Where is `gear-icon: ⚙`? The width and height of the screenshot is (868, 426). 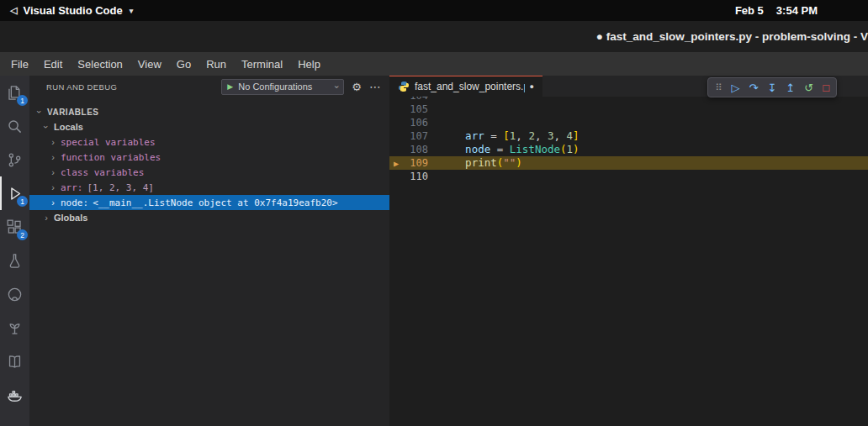
gear-icon: ⚙ is located at coordinates (357, 87).